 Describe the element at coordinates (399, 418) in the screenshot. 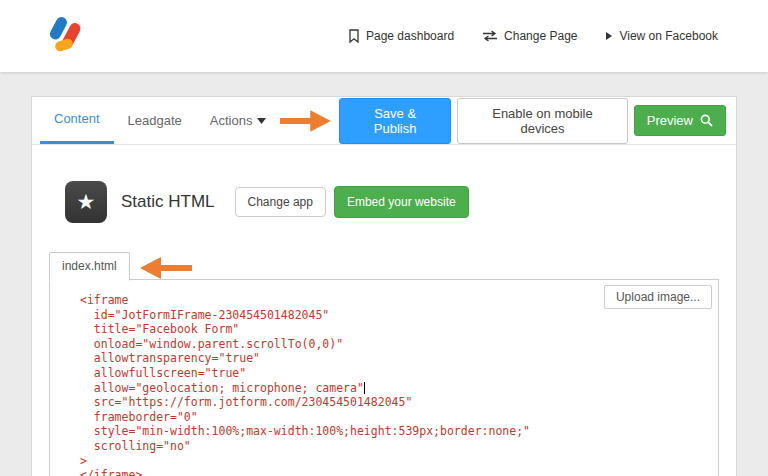

I see `code-line: frameborder="0"` at that location.